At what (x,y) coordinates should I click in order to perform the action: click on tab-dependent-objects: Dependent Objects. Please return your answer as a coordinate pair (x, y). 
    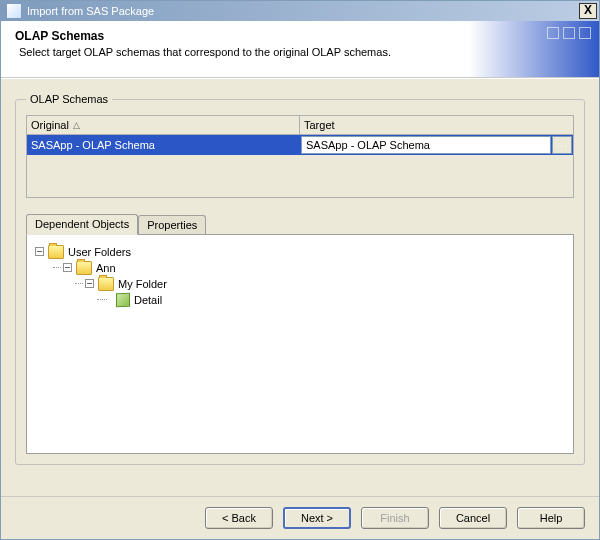
    Looking at the image, I should click on (82, 224).